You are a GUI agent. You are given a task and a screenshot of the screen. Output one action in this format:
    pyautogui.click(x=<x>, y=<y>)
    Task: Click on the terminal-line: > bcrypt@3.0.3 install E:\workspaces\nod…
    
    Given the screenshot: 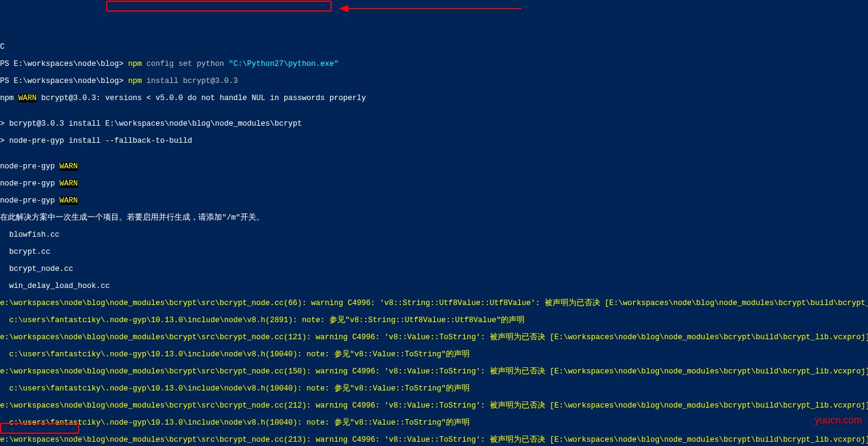 What is the action you would take?
    pyautogui.click(x=434, y=124)
    